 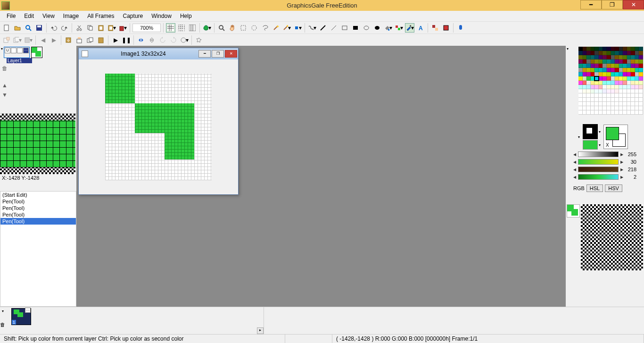 I want to click on pause-icon: ❚❚, so click(x=126, y=40).